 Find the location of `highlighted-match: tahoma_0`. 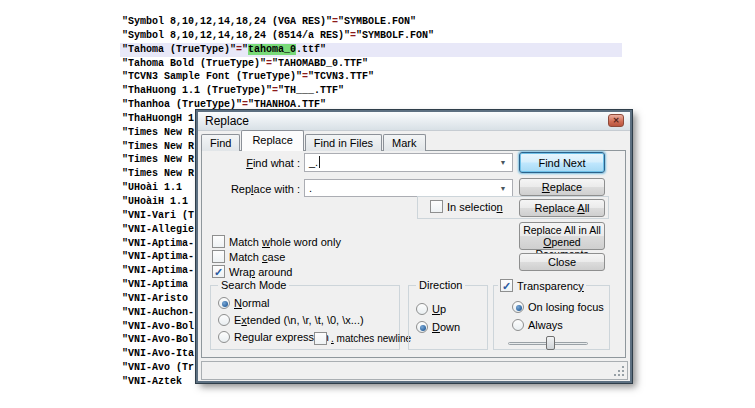

highlighted-match: tahoma_0 is located at coordinates (272, 50).